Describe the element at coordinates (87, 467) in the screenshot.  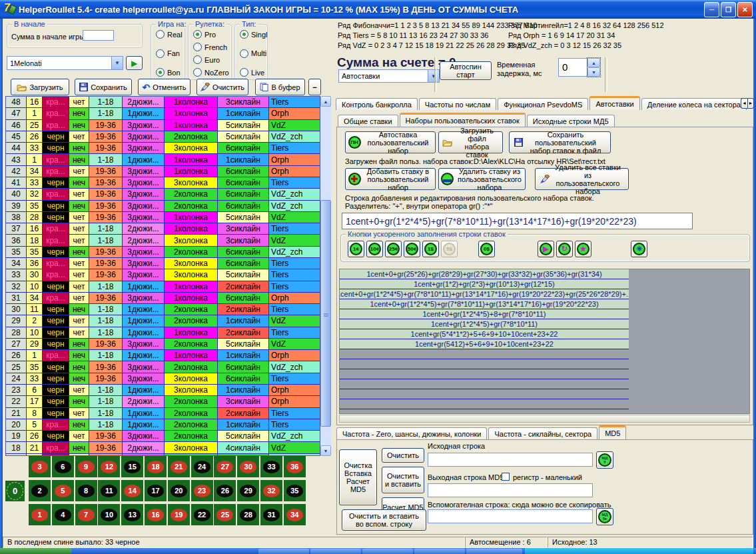
I see `board-cell-9: 9` at that location.